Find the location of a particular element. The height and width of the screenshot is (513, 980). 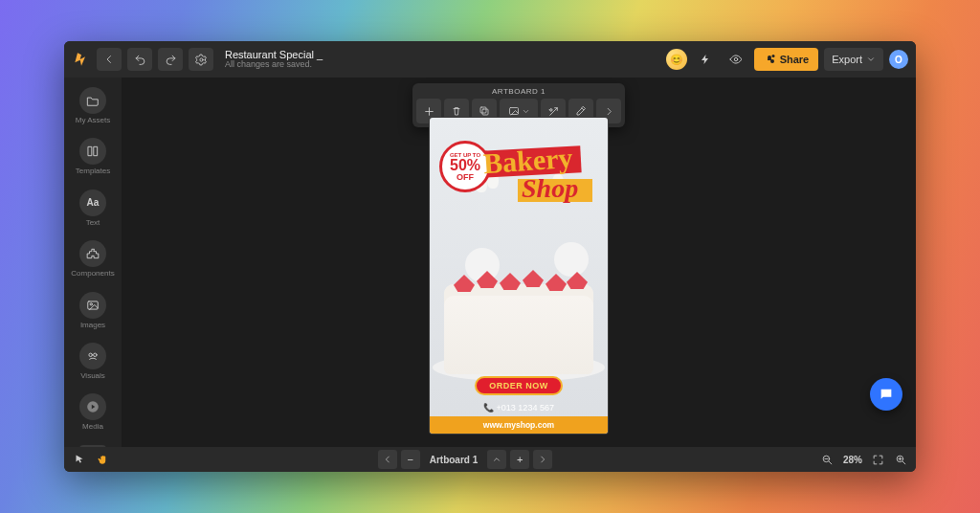

sidebar-item-visuals: Visuals is located at coordinates (93, 362).